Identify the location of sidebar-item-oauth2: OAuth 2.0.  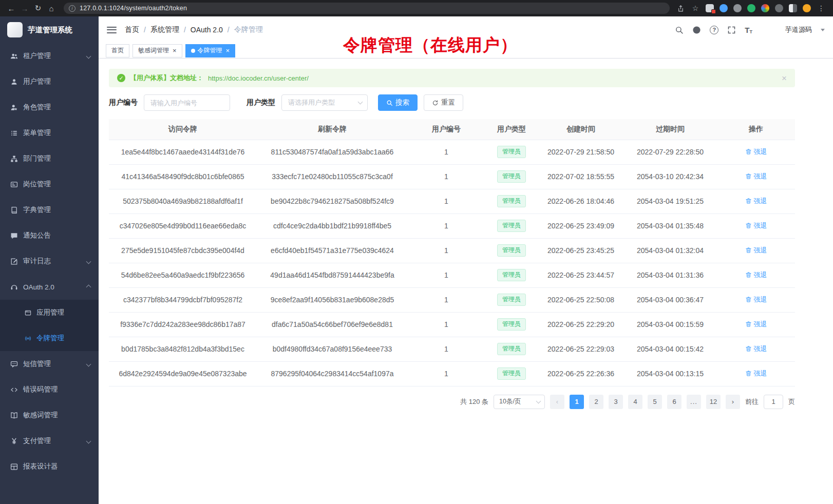
(49, 287).